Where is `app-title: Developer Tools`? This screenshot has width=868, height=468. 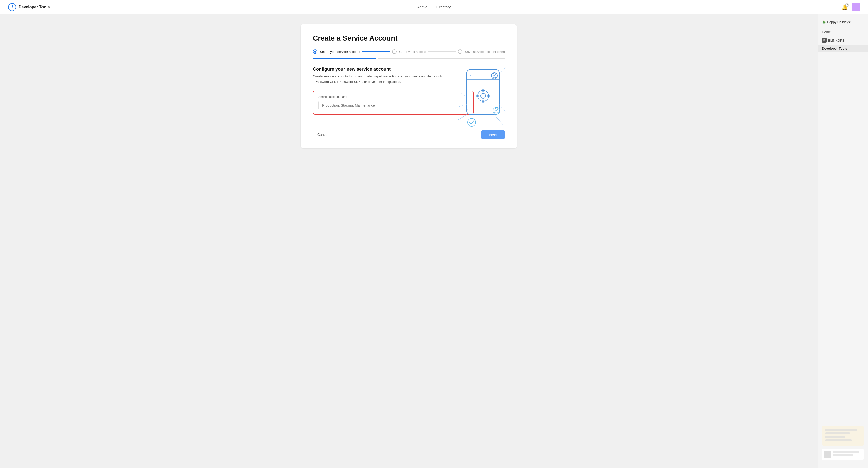
app-title: Developer Tools is located at coordinates (34, 7).